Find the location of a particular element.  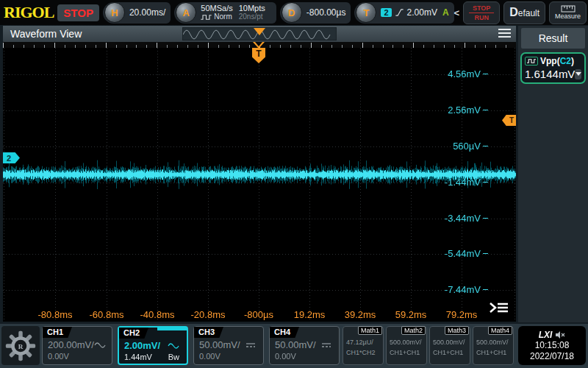

voltage-label: -5.44mV is located at coordinates (459, 254).